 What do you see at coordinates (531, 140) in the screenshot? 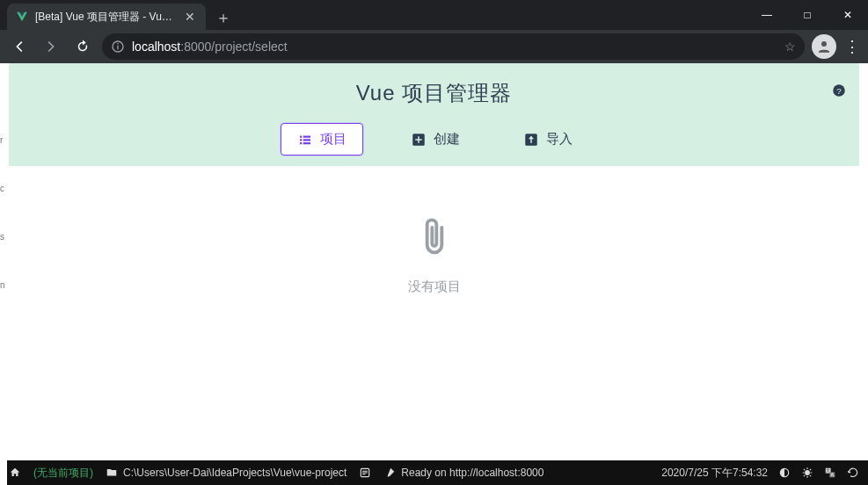
I see `import-icon` at bounding box center [531, 140].